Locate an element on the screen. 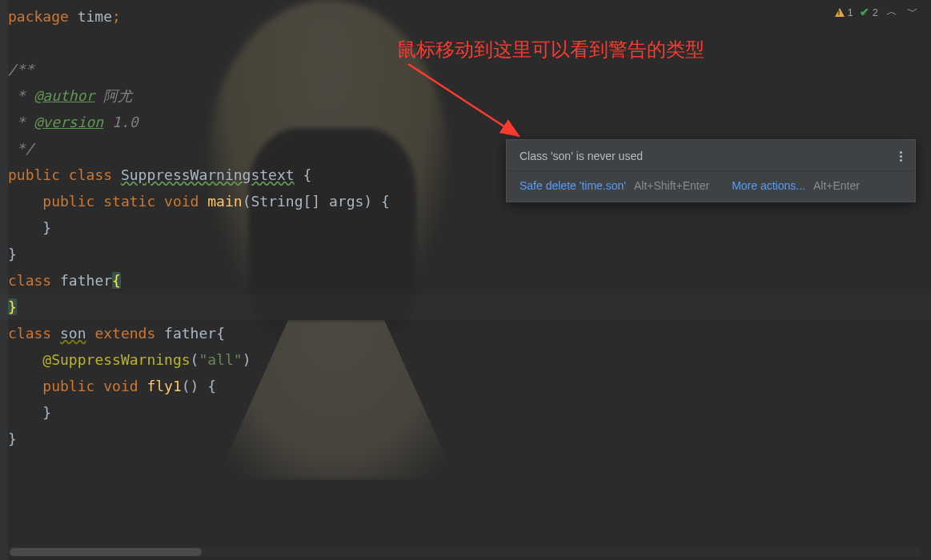 The image size is (931, 560). next-highlight-button: ﹀ is located at coordinates (913, 12).